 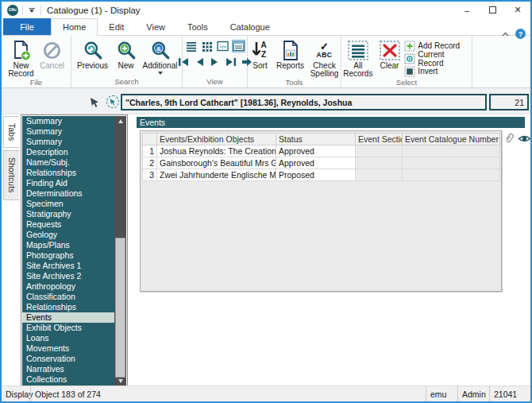 I want to click on tab-list-item: Movements, so click(x=68, y=348).